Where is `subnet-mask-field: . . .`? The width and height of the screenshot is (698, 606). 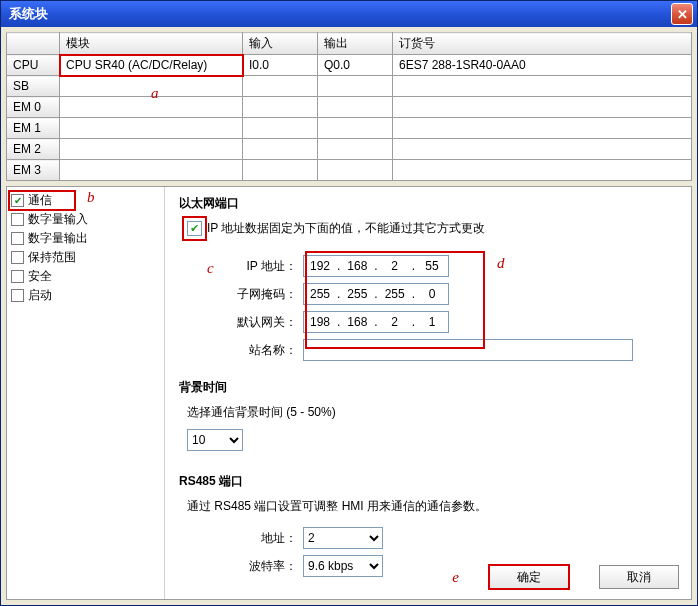 subnet-mask-field: . . . is located at coordinates (376, 294).